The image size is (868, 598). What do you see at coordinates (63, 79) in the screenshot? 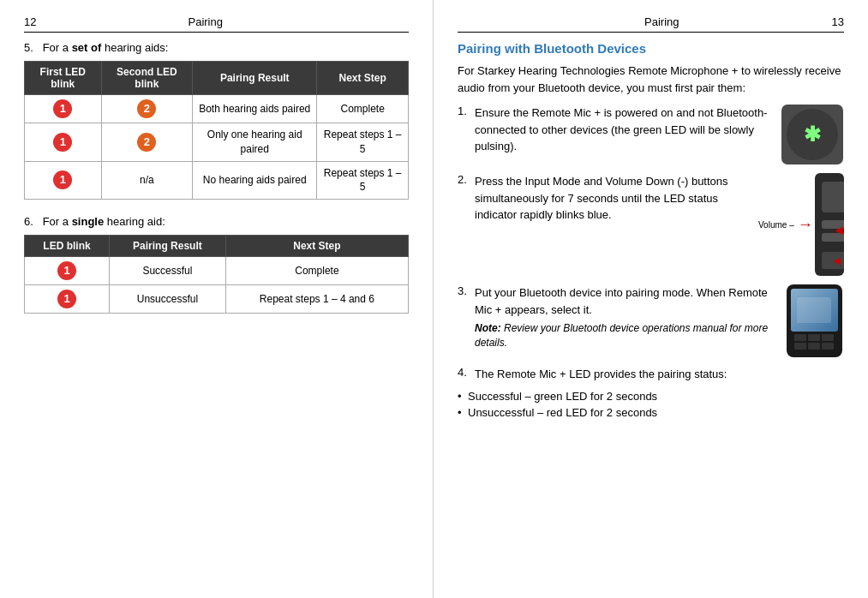
I see `th-first-led: First LED blink` at bounding box center [63, 79].